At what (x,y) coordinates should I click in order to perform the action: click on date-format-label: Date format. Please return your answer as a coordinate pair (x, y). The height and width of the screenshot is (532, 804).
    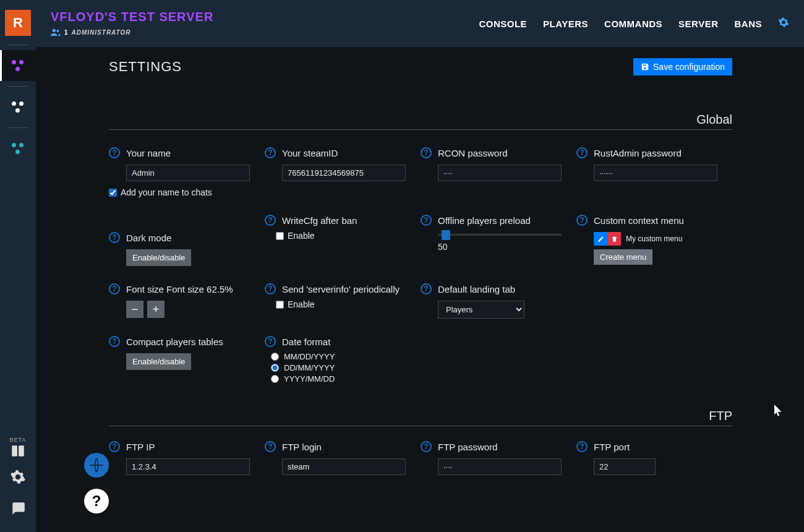
    Looking at the image, I should click on (306, 341).